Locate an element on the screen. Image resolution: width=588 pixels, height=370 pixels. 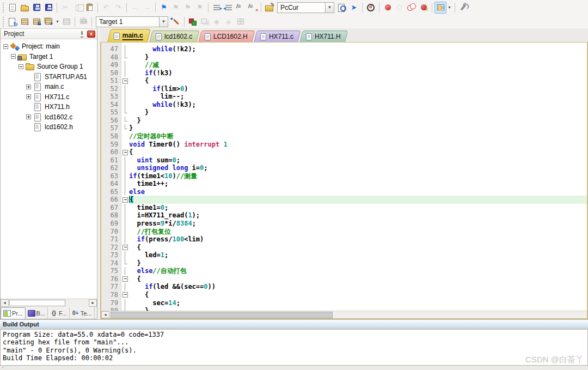
nav-forward-button: → is located at coordinates (147, 8).